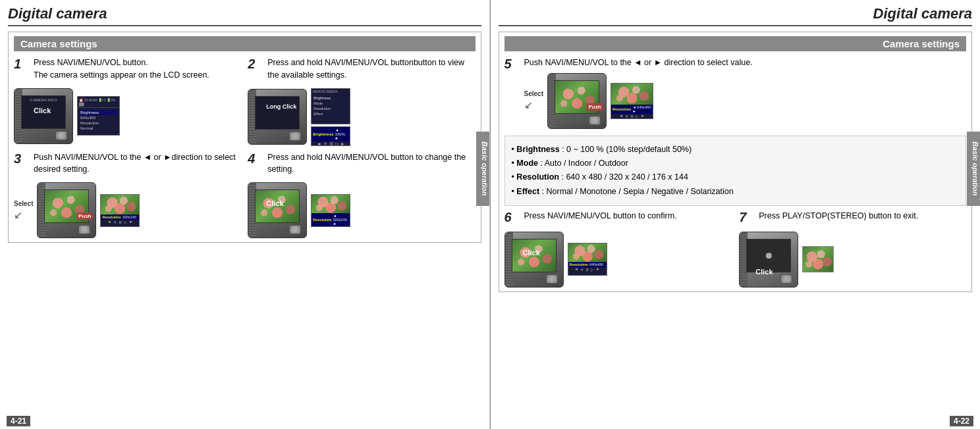  What do you see at coordinates (638, 191) in the screenshot?
I see `desc-effect: : Normal / Monotone / Sepia / Negative /…` at bounding box center [638, 191].